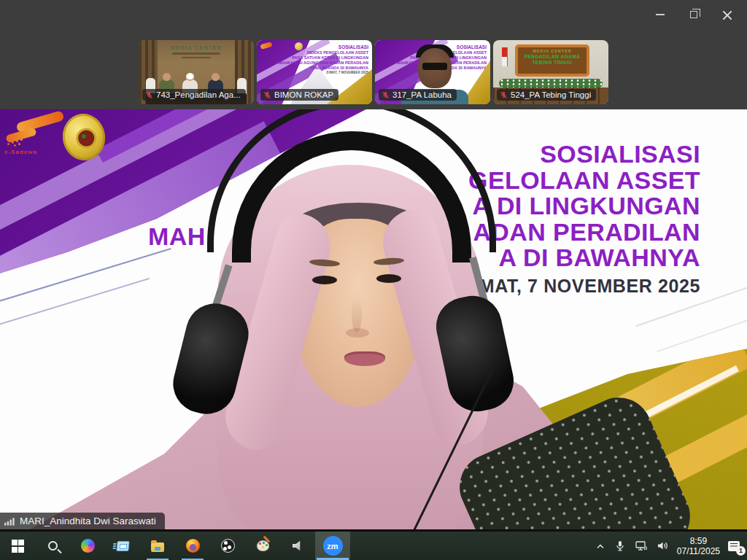  I want to click on tray-overflow-button, so click(600, 546).